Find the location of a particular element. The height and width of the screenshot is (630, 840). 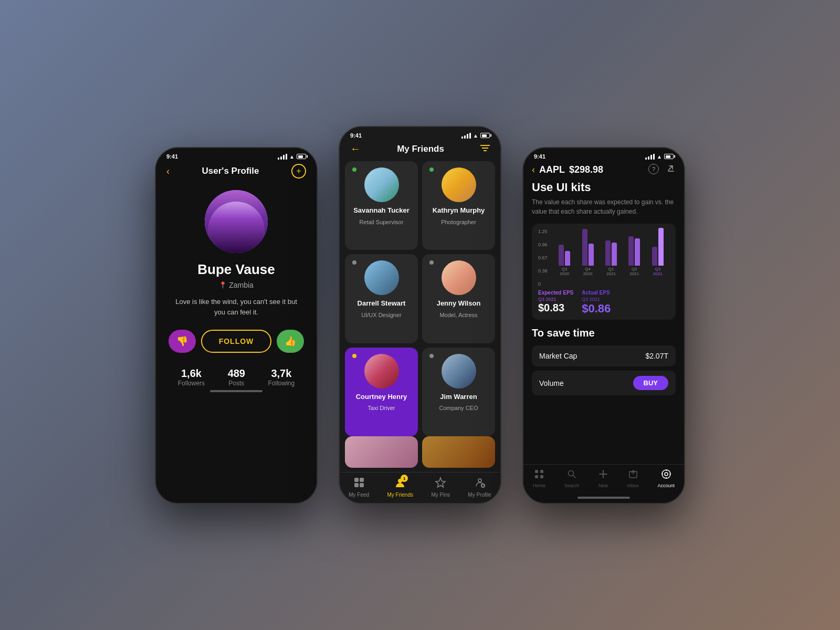

friend-card-darrell: Darrell Stewart UI/UX Designer is located at coordinates (381, 298).